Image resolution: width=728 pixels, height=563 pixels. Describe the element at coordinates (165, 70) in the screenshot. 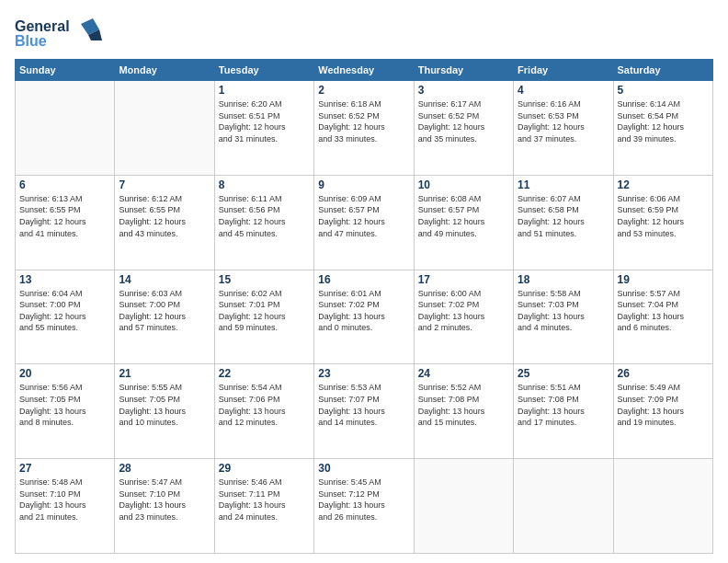

I see `weekday-header: Monday` at that location.